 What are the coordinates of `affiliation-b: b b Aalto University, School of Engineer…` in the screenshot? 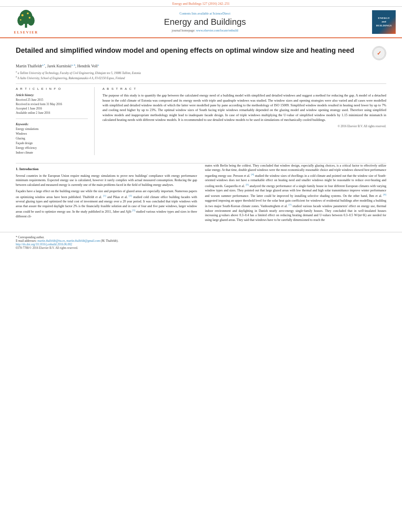 It's located at (201, 78).